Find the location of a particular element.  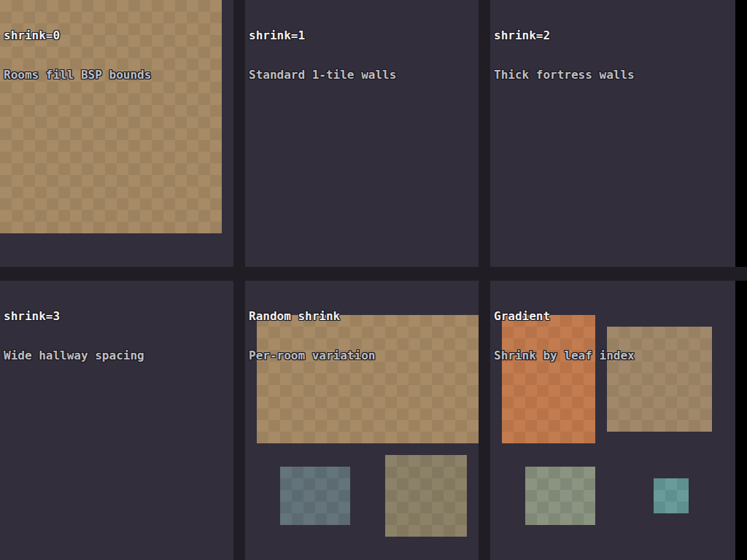

panel-label: shrink=0 Rooms fill BSP bounds is located at coordinates (77, 55).